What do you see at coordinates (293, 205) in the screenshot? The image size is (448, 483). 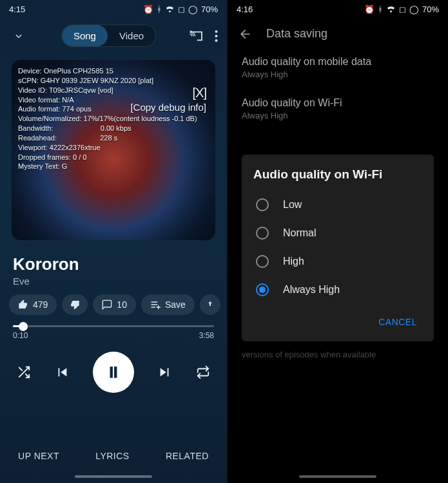 I see `option-label: Low` at bounding box center [293, 205].